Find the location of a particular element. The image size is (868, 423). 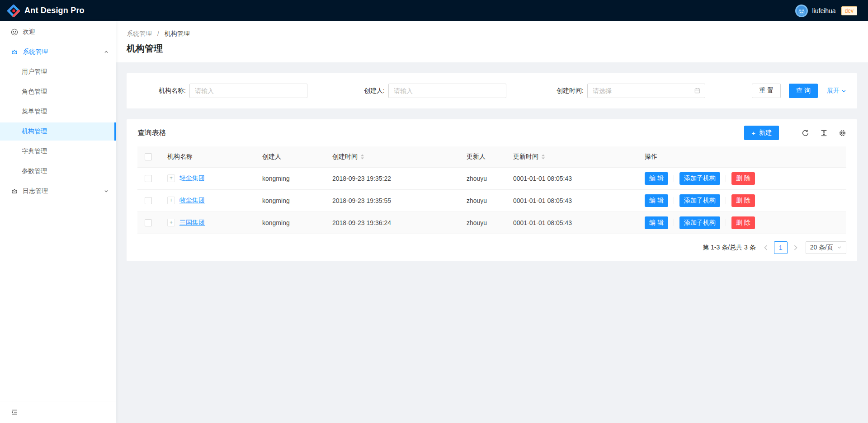

table-header-row: 机构名称 创建人 创建时间 is located at coordinates (492, 157).